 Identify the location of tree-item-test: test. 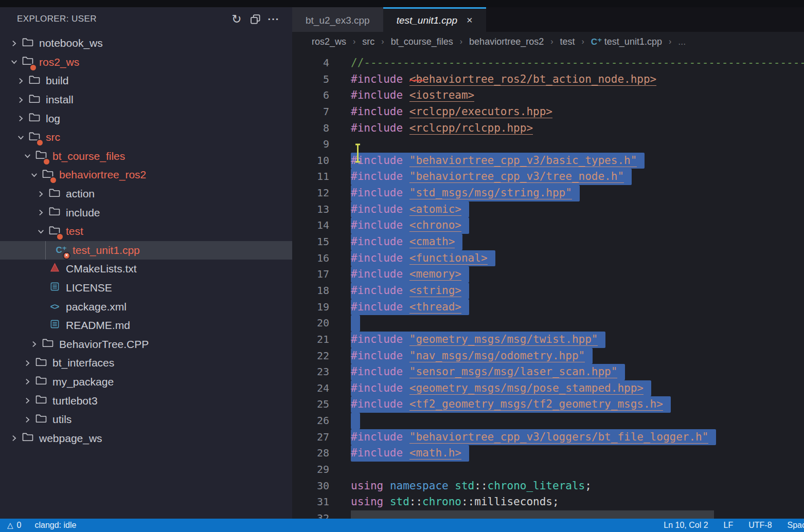
(146, 231).